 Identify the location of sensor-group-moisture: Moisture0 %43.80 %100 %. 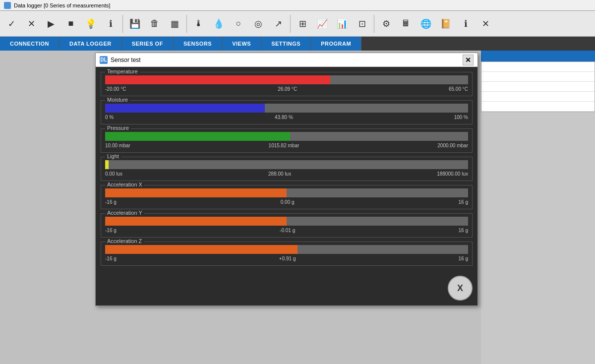
(287, 112).